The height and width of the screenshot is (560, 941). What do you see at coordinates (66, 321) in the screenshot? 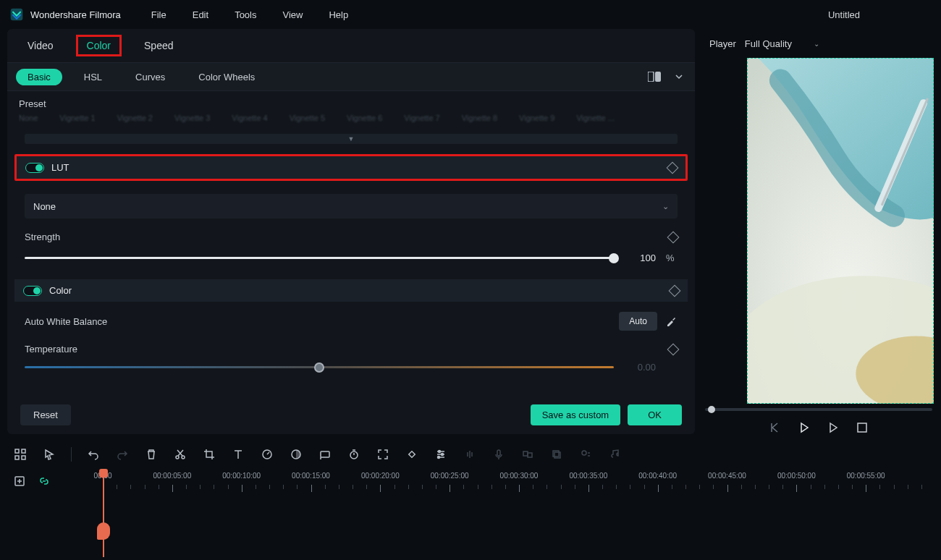
I see `awb-label: Auto White Balance` at bounding box center [66, 321].